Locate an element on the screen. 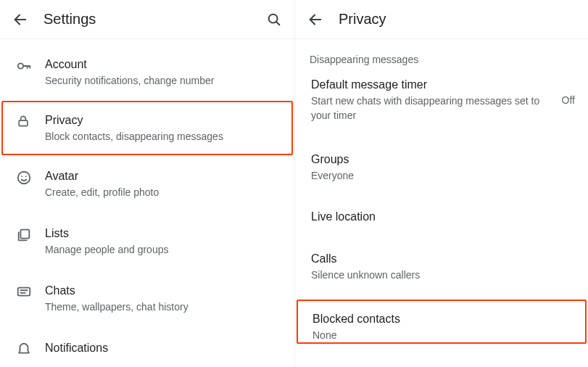 This screenshot has height=367, width=588. settings-topbar: Settings is located at coordinates (147, 20).